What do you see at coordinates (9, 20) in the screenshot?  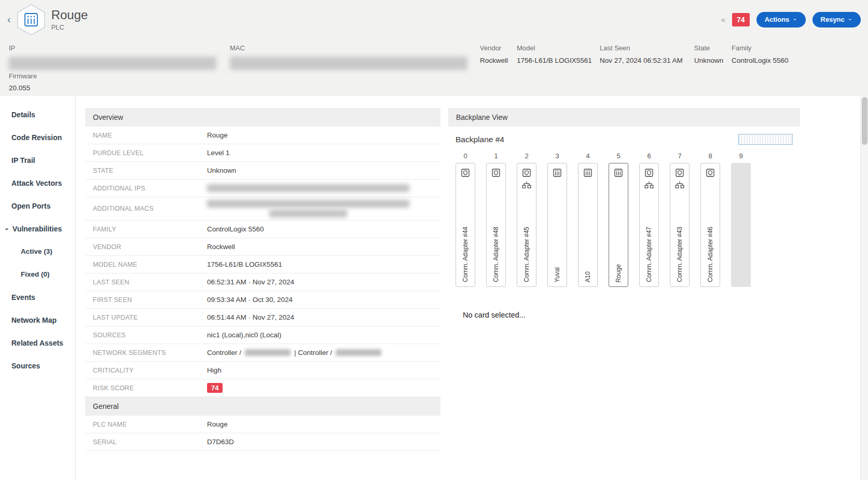 I see `back-icon: ‹` at bounding box center [9, 20].